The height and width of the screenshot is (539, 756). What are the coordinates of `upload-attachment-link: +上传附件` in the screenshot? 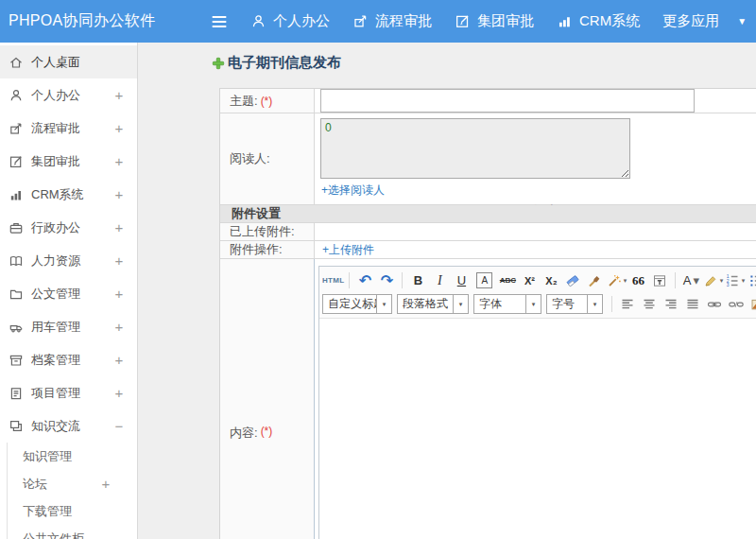 It's located at (348, 250).